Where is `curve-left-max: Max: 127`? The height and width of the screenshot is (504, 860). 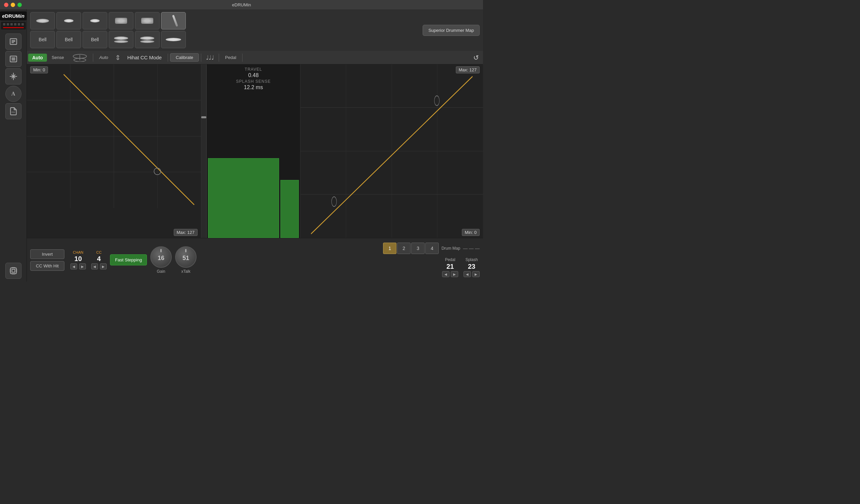 curve-left-max: Max: 127 is located at coordinates (186, 233).